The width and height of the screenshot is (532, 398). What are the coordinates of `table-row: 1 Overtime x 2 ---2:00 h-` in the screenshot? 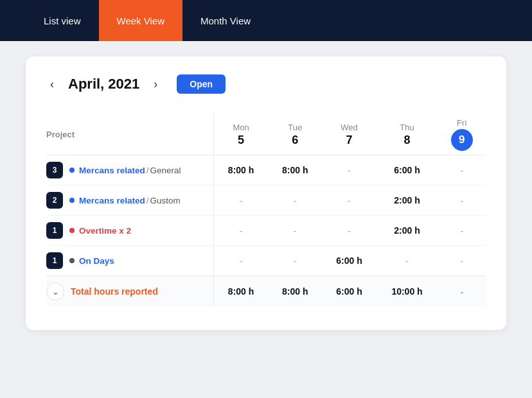 It's located at (266, 231).